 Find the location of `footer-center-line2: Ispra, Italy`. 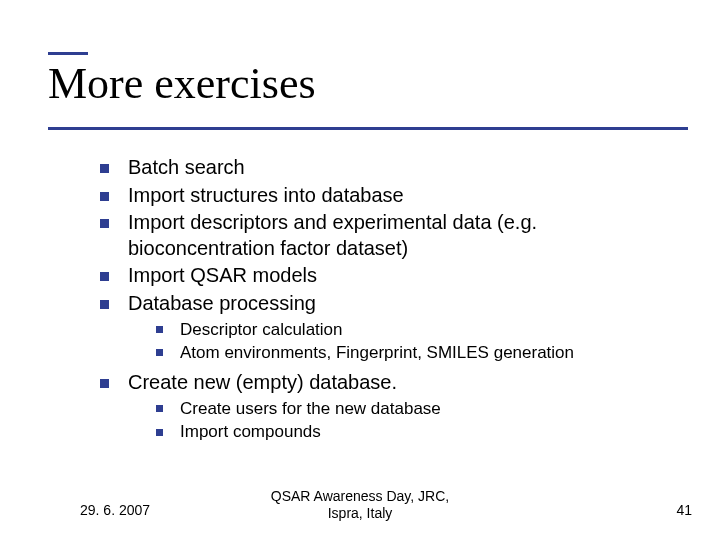

footer-center-line2: Ispra, Italy is located at coordinates (360, 513).